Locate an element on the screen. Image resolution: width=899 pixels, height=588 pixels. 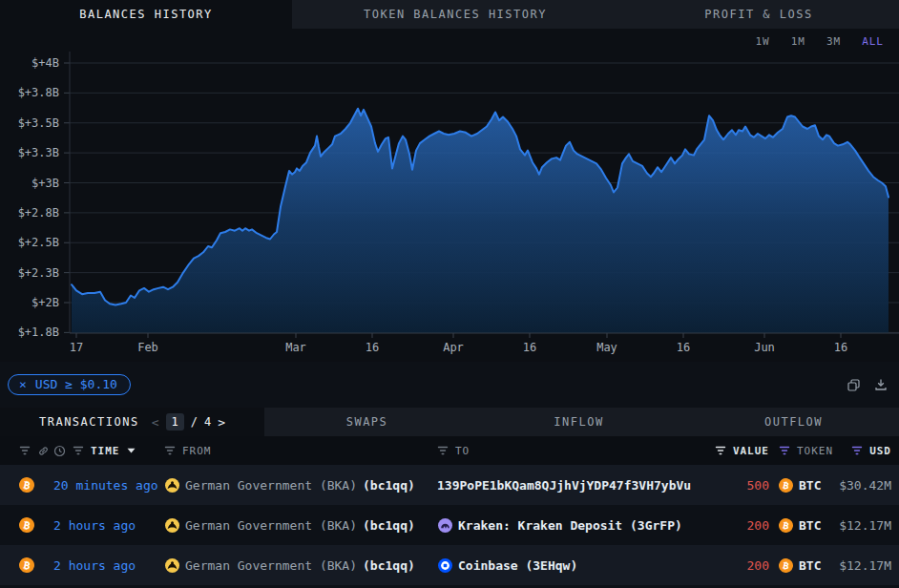
range-3m: 3M is located at coordinates (834, 42).